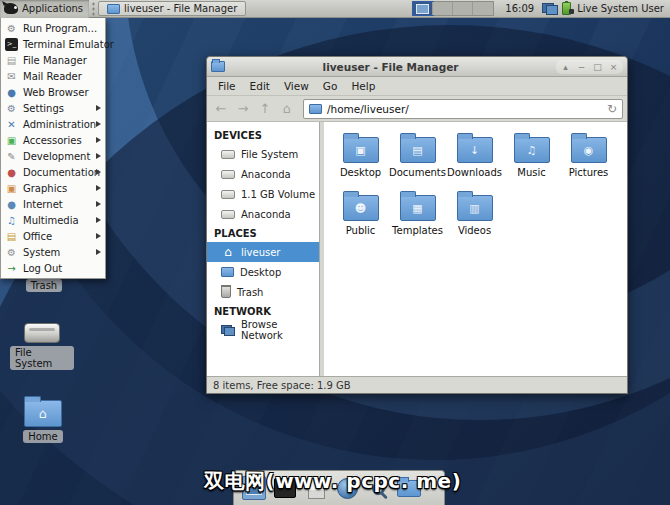  I want to click on menu-item-mail-reader: ✉ Mail Reader, so click(53, 76).